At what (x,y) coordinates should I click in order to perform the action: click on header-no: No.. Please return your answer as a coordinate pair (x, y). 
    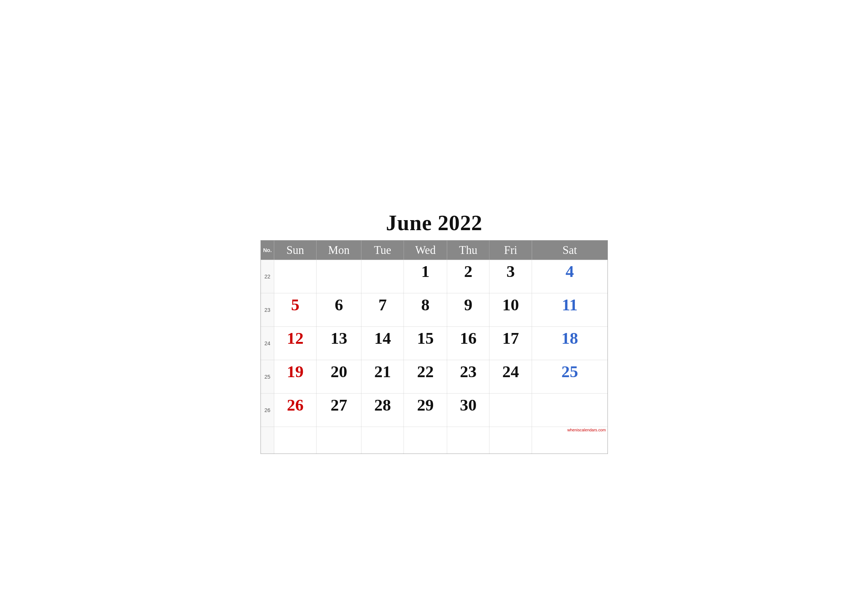
    Looking at the image, I should click on (267, 250).